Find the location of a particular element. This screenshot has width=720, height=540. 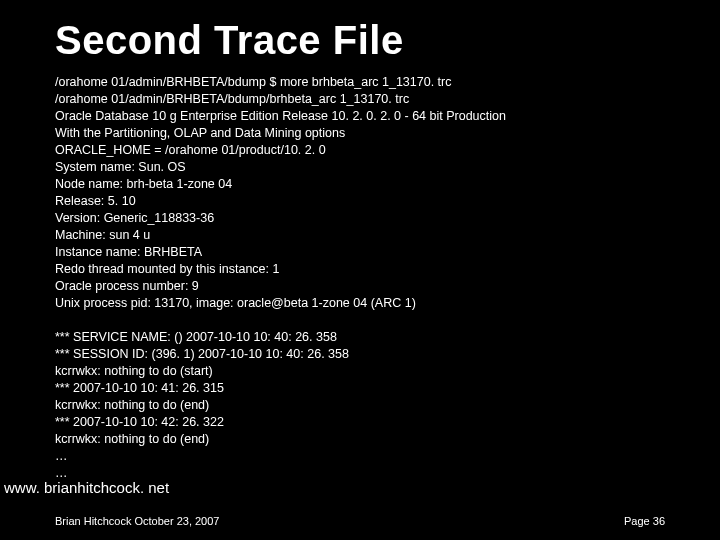

trace-line: /orahome 01/admin/BRHBETA/bdump $ more b… is located at coordinates (365, 82).